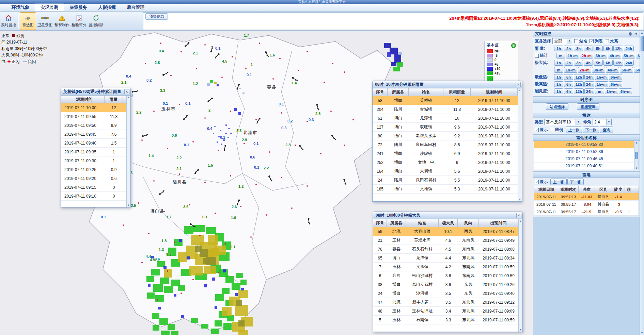  I want to click on rain-range-button: 5h, so click(598, 48).